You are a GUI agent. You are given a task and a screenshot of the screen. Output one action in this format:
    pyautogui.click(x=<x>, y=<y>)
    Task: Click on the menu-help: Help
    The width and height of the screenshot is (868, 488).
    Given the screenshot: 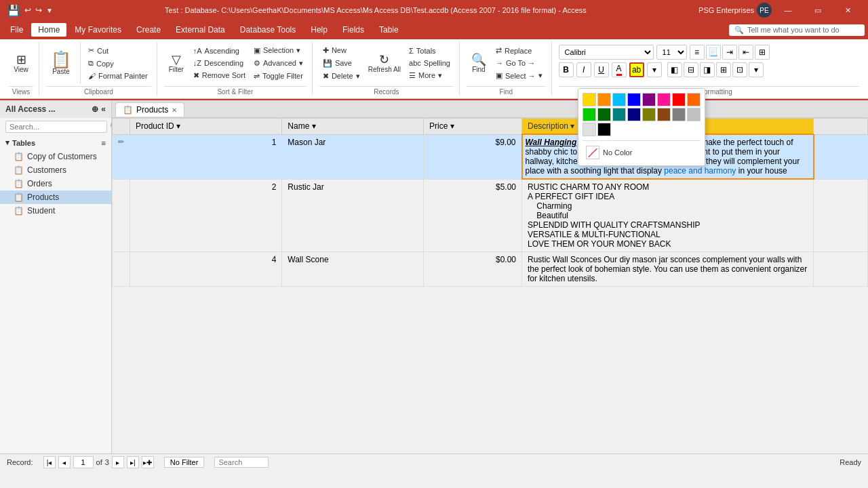 What is the action you would take?
    pyautogui.click(x=319, y=30)
    